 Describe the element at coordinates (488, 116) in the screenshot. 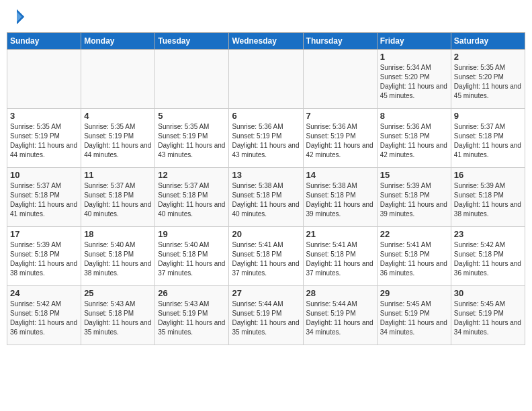

I see `day-number: 9` at that location.